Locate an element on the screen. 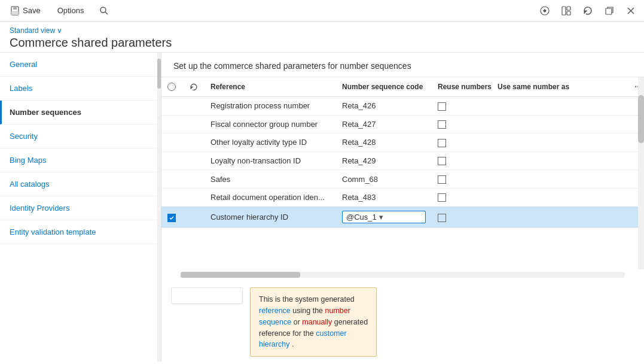 The width and height of the screenshot is (644, 364). table-row: Retail document operation iden... Reta_4… is located at coordinates (403, 198).